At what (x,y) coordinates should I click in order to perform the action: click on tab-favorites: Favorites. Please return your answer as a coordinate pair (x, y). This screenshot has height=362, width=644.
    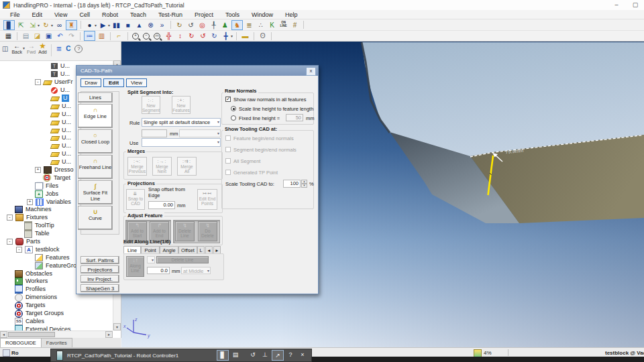
    Looking at the image, I should click on (57, 343).